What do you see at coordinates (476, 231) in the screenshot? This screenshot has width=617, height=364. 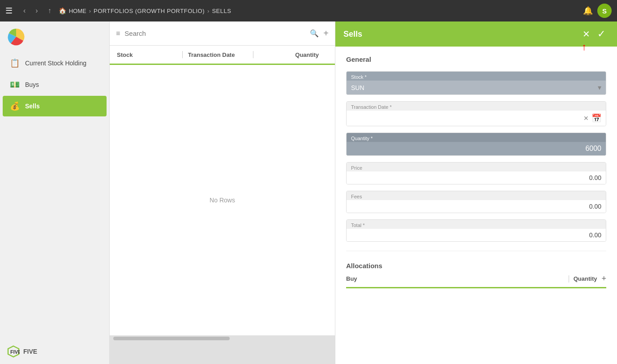 I see `total-field: Total * 0.00` at bounding box center [476, 231].